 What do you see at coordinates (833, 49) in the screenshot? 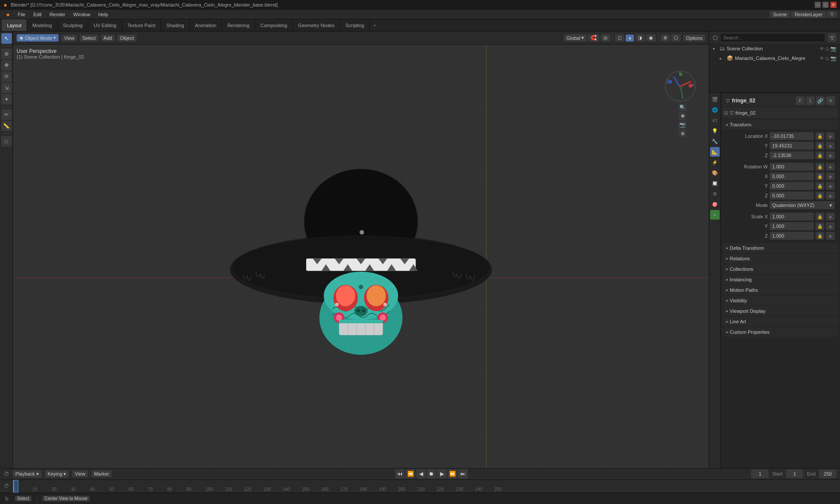
I see `render-action: 📷` at bounding box center [833, 49].